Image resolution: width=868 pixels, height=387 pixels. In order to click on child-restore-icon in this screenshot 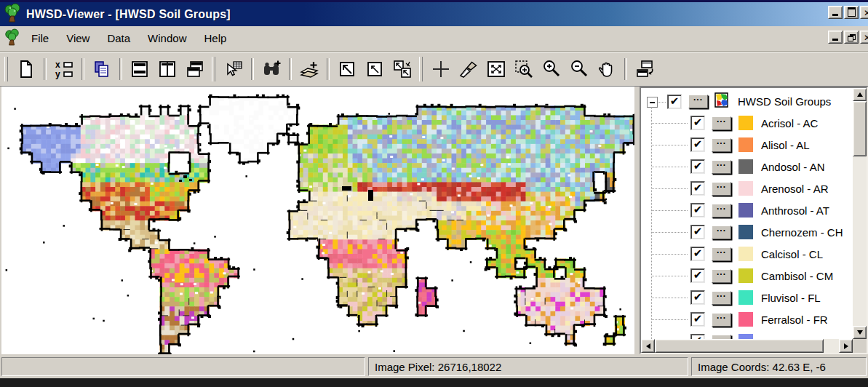, I will do `click(851, 38)`.